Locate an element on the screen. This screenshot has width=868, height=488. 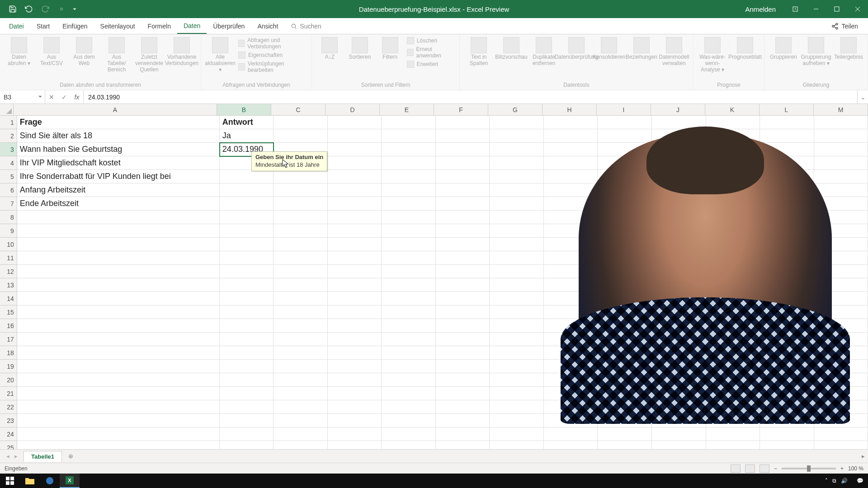
fx-icon: fx is located at coordinates (77, 97).